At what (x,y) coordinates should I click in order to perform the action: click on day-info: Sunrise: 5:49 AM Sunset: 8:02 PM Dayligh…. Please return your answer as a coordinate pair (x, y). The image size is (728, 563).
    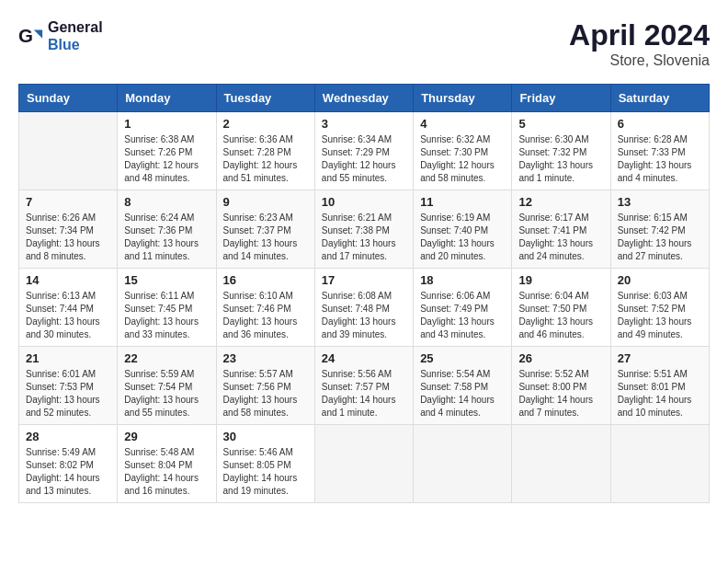
    Looking at the image, I should click on (68, 472).